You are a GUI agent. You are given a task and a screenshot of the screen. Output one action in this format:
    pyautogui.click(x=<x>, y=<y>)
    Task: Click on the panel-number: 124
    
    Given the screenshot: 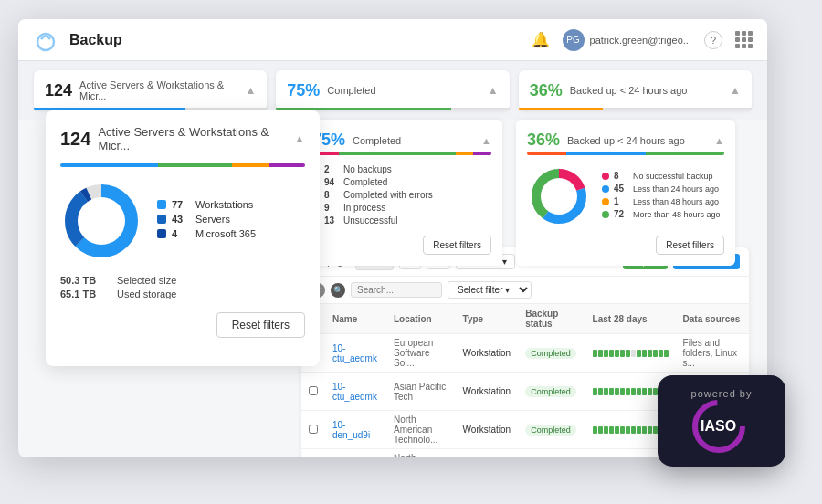 What is the action you would take?
    pyautogui.click(x=75, y=139)
    